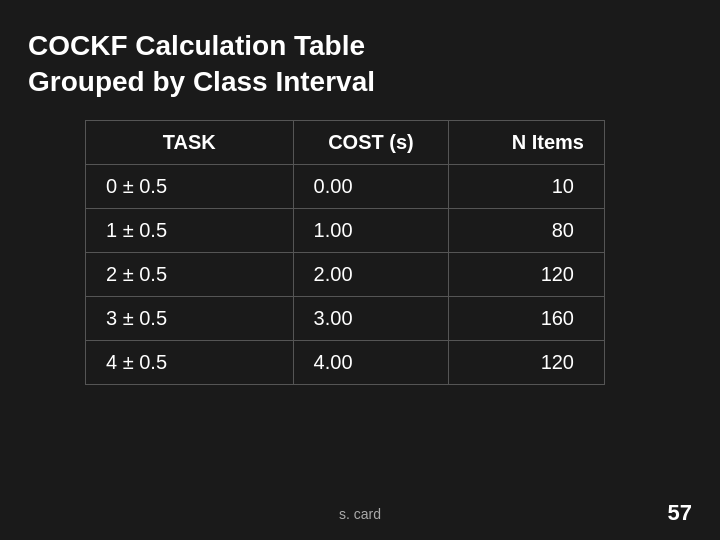 The width and height of the screenshot is (720, 540). I want to click on footer-credit: s. card, so click(360, 514).